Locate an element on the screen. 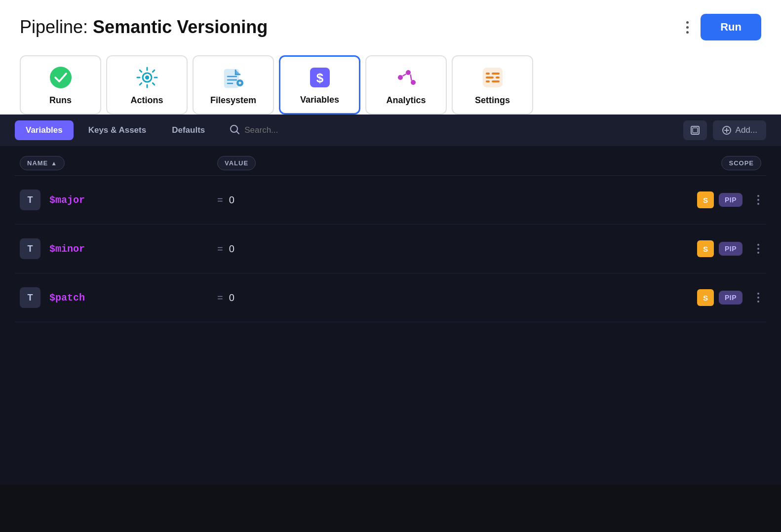 The height and width of the screenshot is (532, 781). col-name-header: NAME ▲ is located at coordinates (118, 163).